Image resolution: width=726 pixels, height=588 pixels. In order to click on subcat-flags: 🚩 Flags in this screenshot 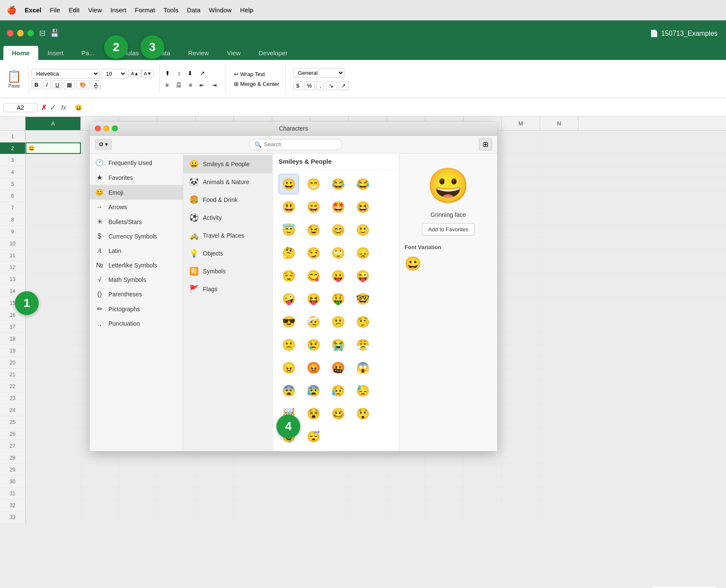, I will do `click(228, 289)`.